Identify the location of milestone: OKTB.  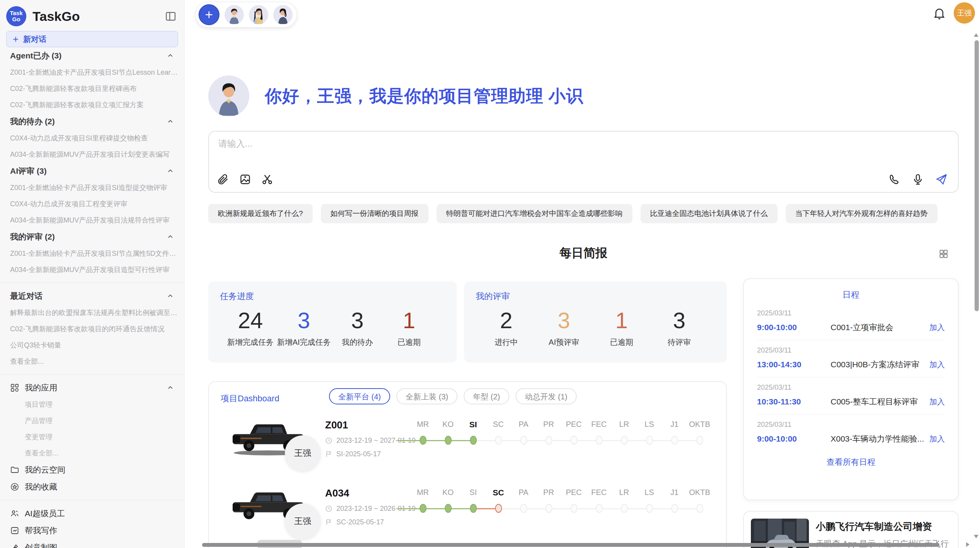
(700, 432).